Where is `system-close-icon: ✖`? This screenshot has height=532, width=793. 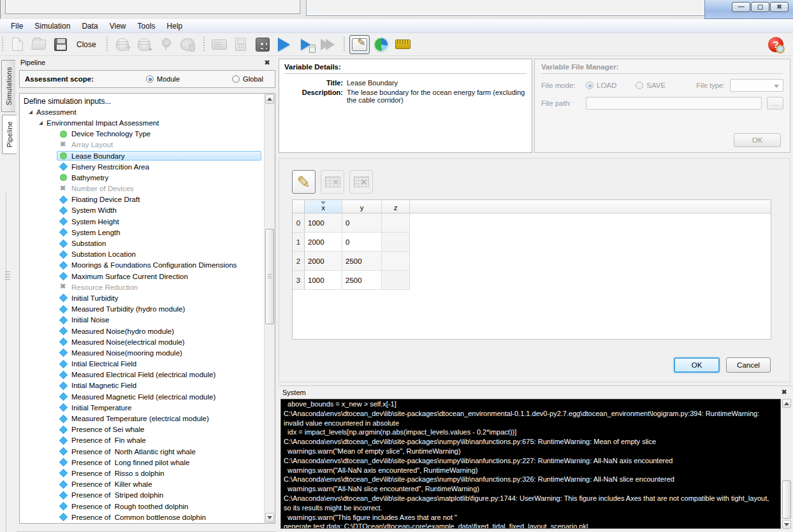 system-close-icon: ✖ is located at coordinates (784, 392).